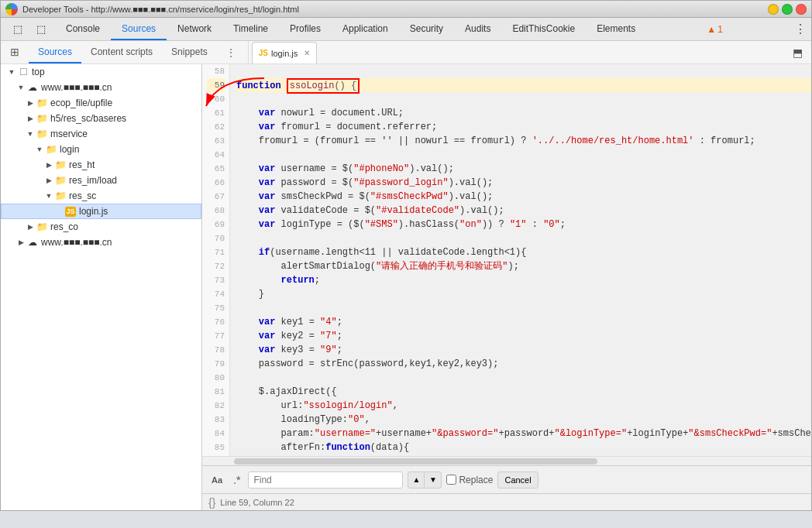 The image size is (812, 528). I want to click on code-line-76: var key1 = "4";, so click(524, 322).